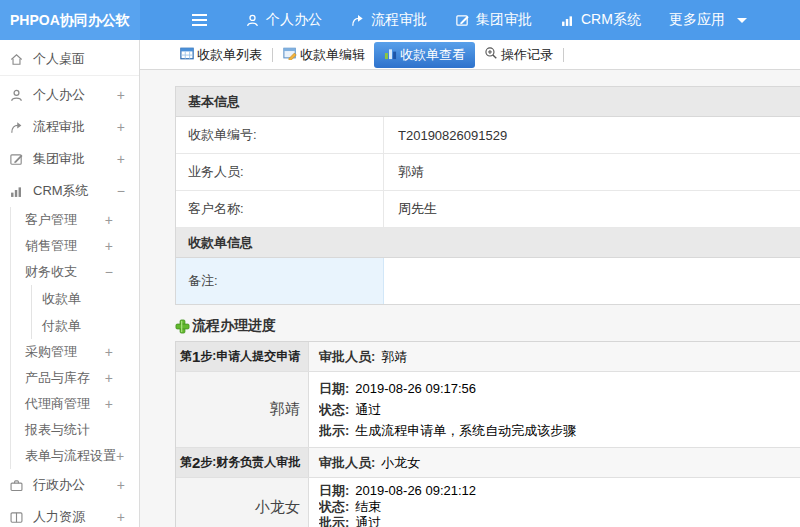 This screenshot has width=800, height=527. What do you see at coordinates (324, 55) in the screenshot?
I see `tab-receipt-edit: 收款单编辑` at bounding box center [324, 55].